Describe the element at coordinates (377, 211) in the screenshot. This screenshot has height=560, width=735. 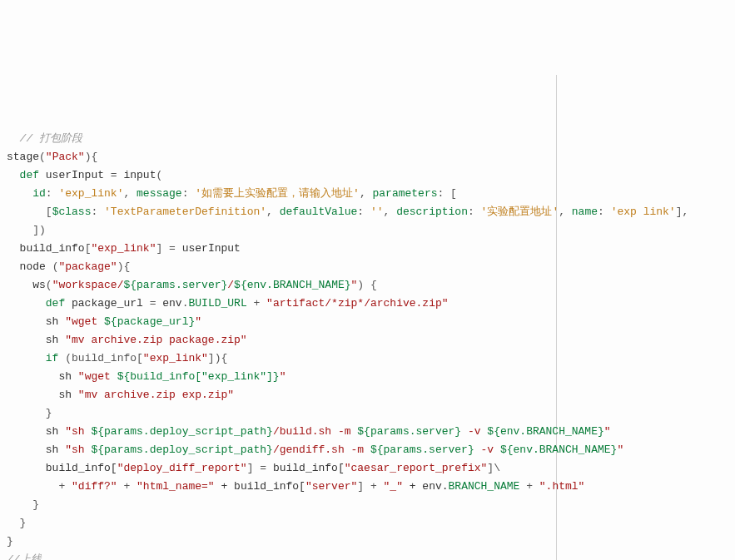
I see `code-token: ''` at that location.